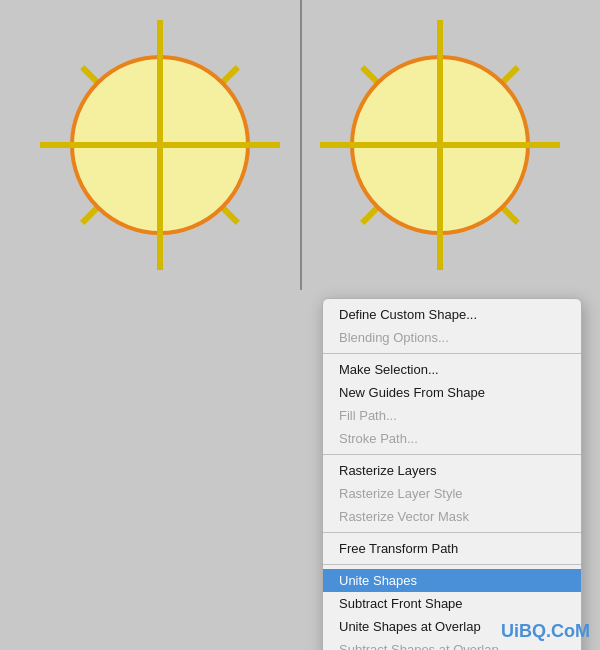  I want to click on menu-item-blending-options: Blending Options..., so click(452, 338).